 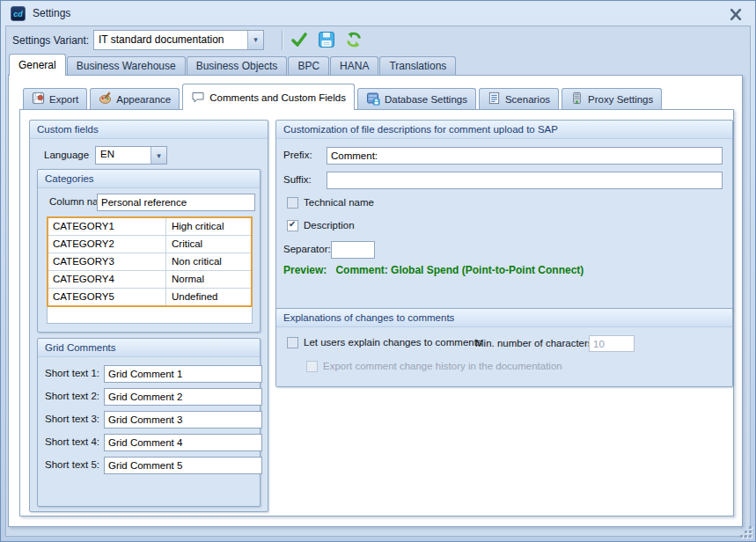 I want to click on suffix-input, so click(x=525, y=180).